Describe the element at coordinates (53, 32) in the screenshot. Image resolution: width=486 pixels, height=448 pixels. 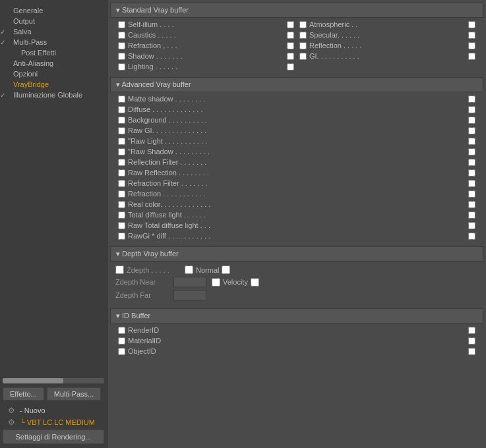
I see `sidebar-item-salva: ✓ Salva` at that location.